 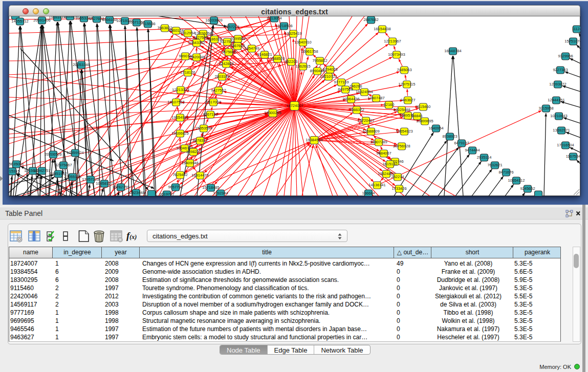 What do you see at coordinates (397, 177) in the screenshot?
I see `svg-text: 252214` at bounding box center [397, 177].